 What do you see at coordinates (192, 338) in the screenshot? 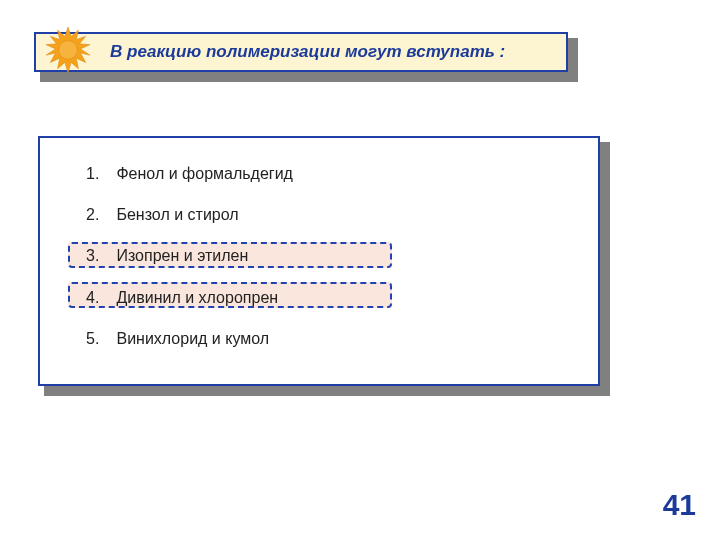
I see `option-text: Винихлорид и кумол` at bounding box center [192, 338].